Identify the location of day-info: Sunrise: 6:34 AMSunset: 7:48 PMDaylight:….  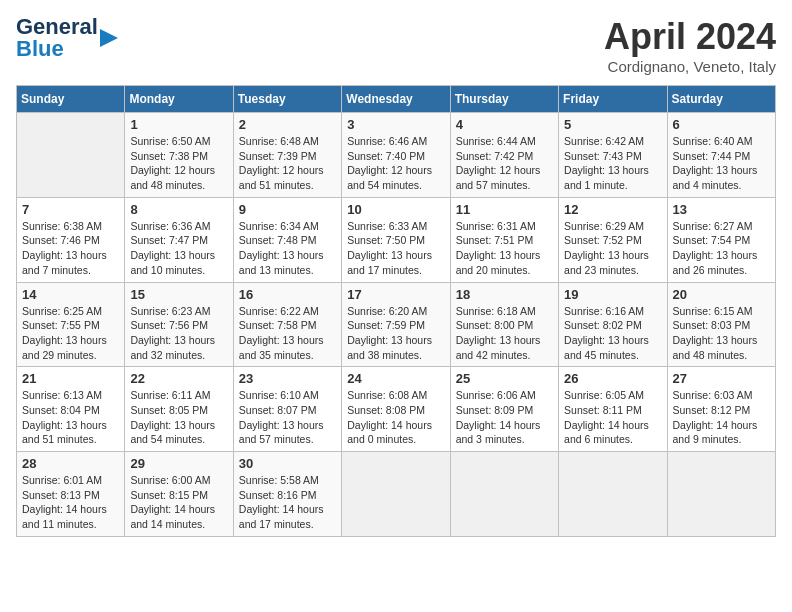
(288, 248).